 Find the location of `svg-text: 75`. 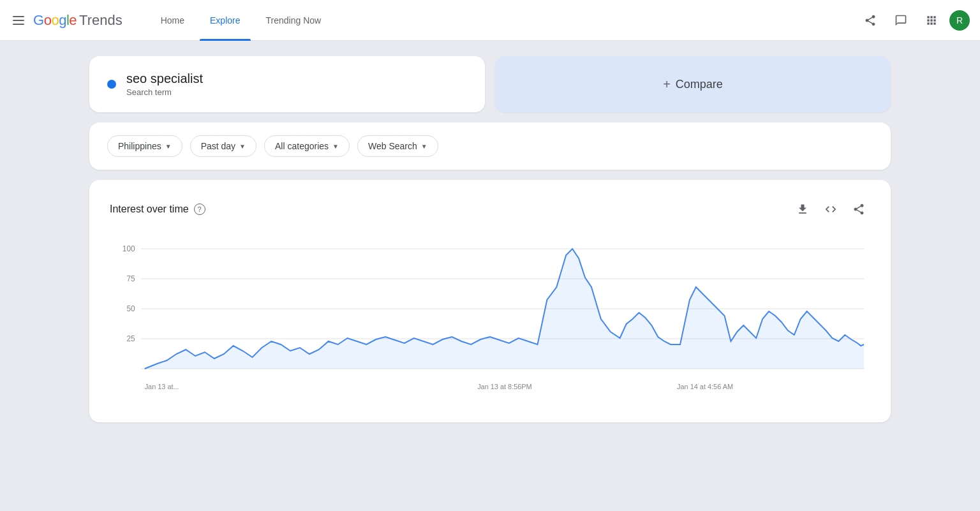

svg-text: 75 is located at coordinates (131, 279).